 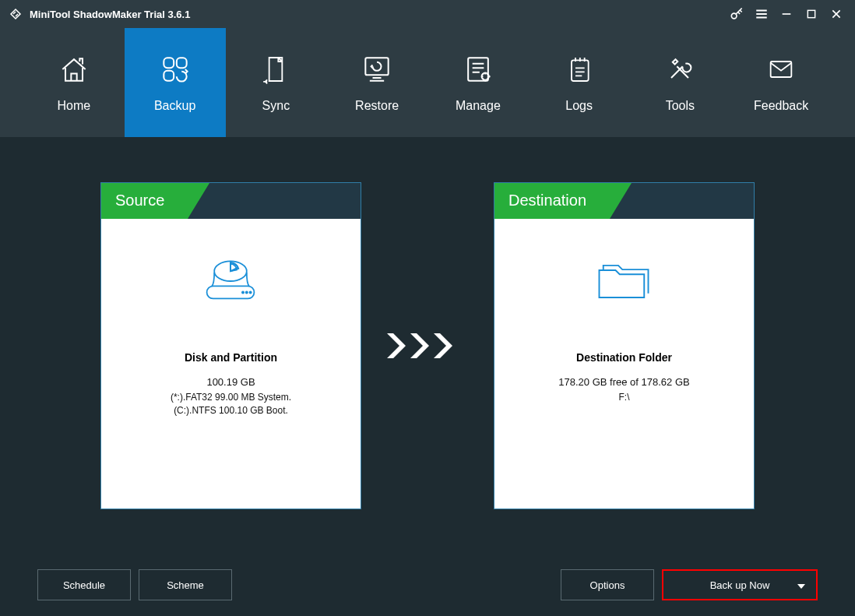 I want to click on menu-icon, so click(x=762, y=14).